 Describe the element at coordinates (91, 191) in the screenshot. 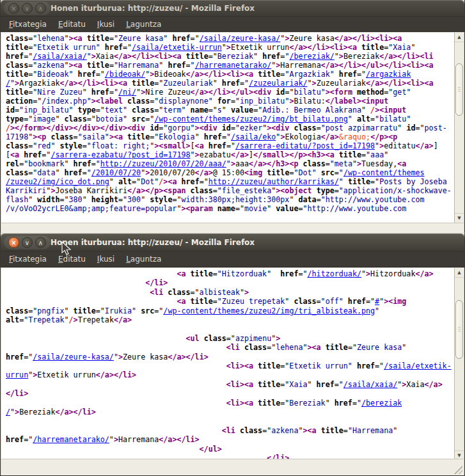

I see `source-token: Joseba Karrikiri` at that location.